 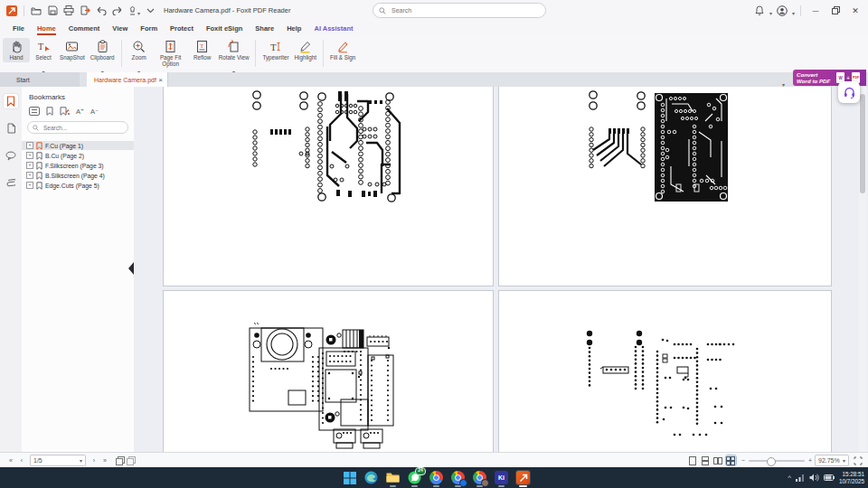 What do you see at coordinates (119, 29) in the screenshot?
I see `menu-view: View` at bounding box center [119, 29].